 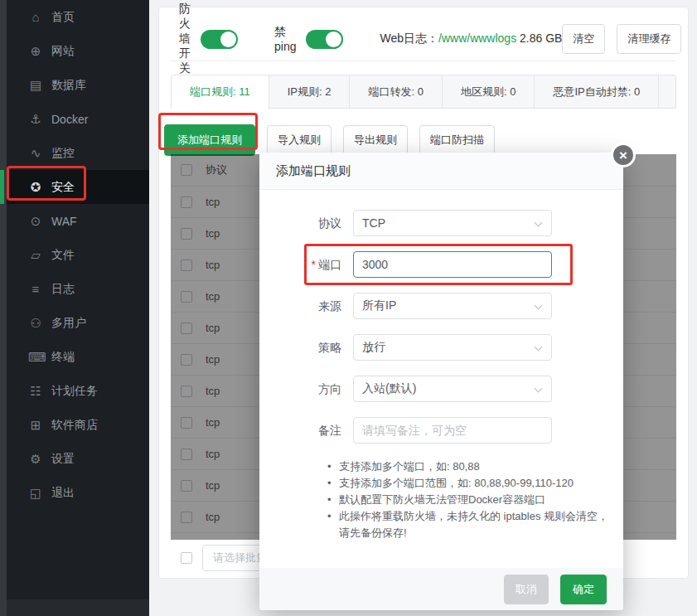 I want to click on direction-value: 入站(默认), so click(x=390, y=389).